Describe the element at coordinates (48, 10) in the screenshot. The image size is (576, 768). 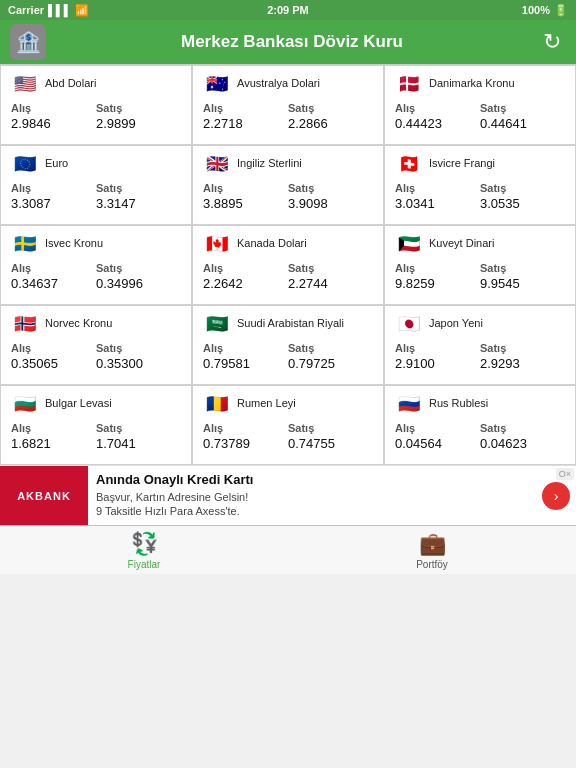
I see `status-left: Carrier ▌▌▌ 📶` at that location.